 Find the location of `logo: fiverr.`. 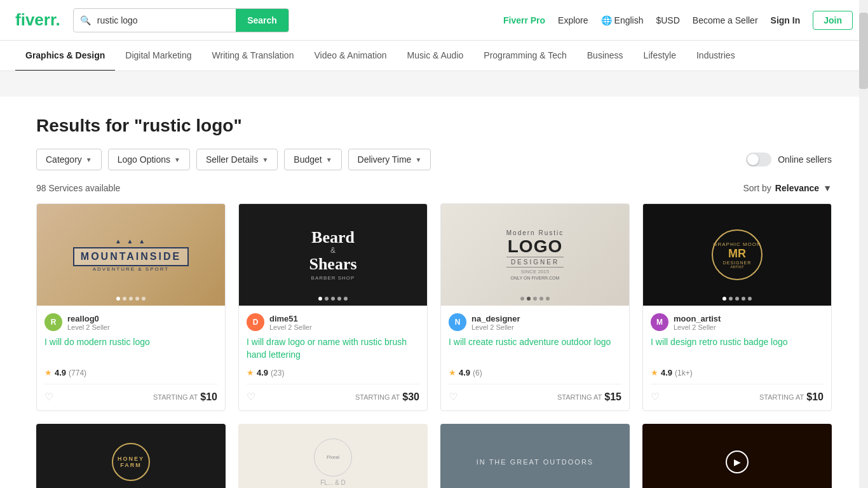

logo: fiverr. is located at coordinates (38, 20).